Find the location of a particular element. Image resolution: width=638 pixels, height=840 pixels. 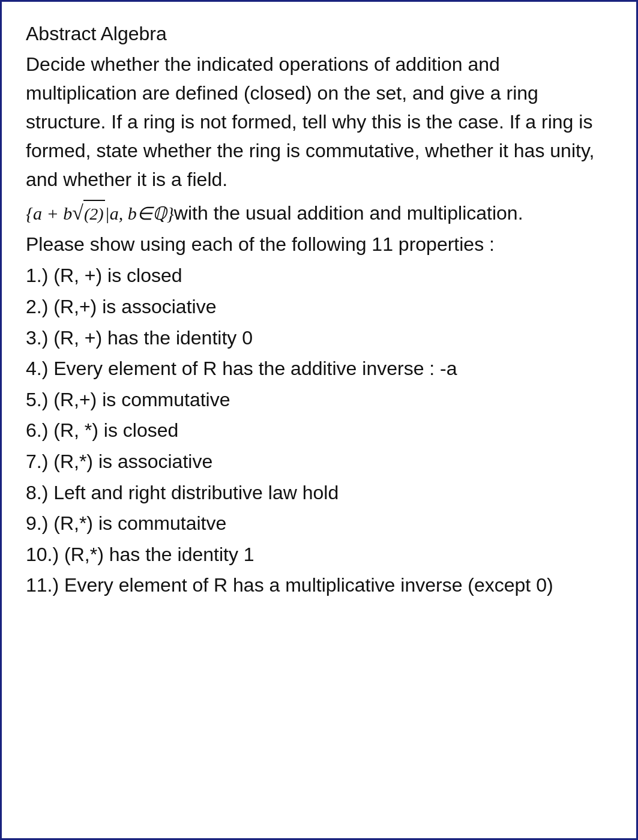

sqrt-expression: √(2) is located at coordinates (88, 214).